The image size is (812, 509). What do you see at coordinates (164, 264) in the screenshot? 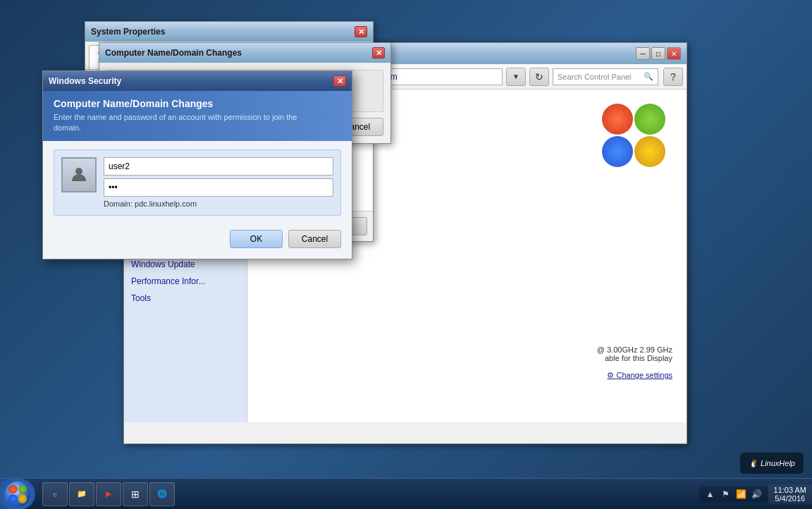
I see `windows-update-label: Windows Update` at bounding box center [164, 264].